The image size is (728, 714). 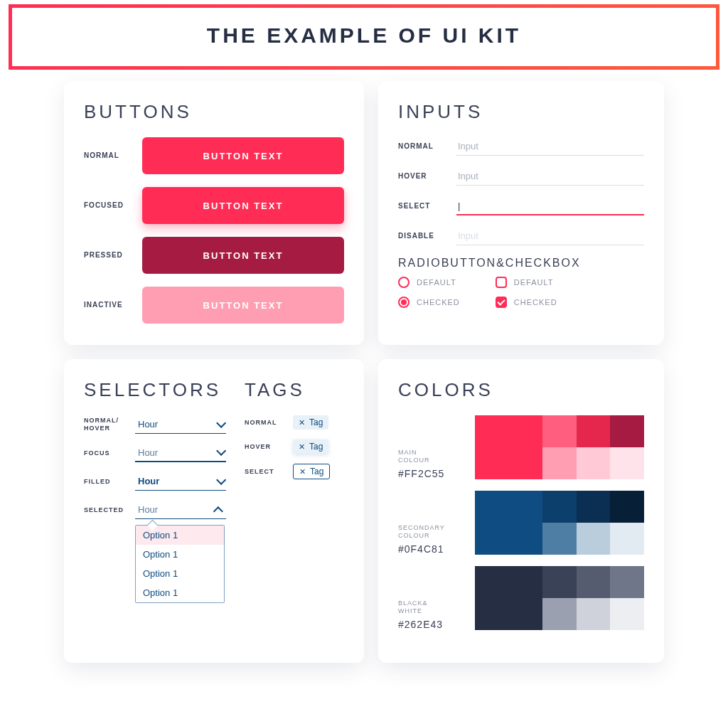 What do you see at coordinates (243, 255) in the screenshot?
I see `button-pressed: BUTTON TEXT` at bounding box center [243, 255].